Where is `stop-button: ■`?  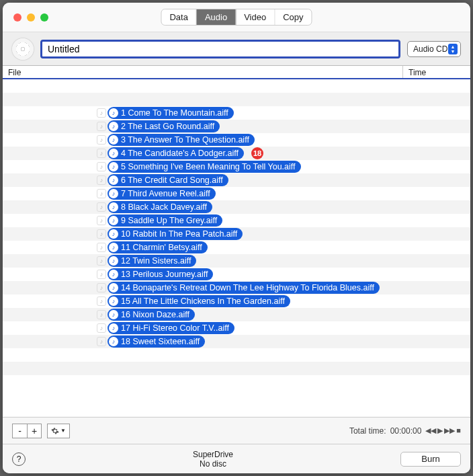 stop-button: ■ is located at coordinates (458, 430).